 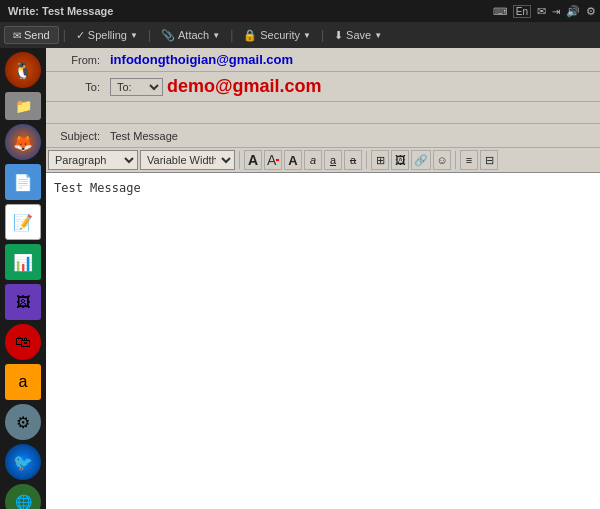 I want to click on spelling-menu: ✓ Spelling ▼, so click(x=107, y=36).